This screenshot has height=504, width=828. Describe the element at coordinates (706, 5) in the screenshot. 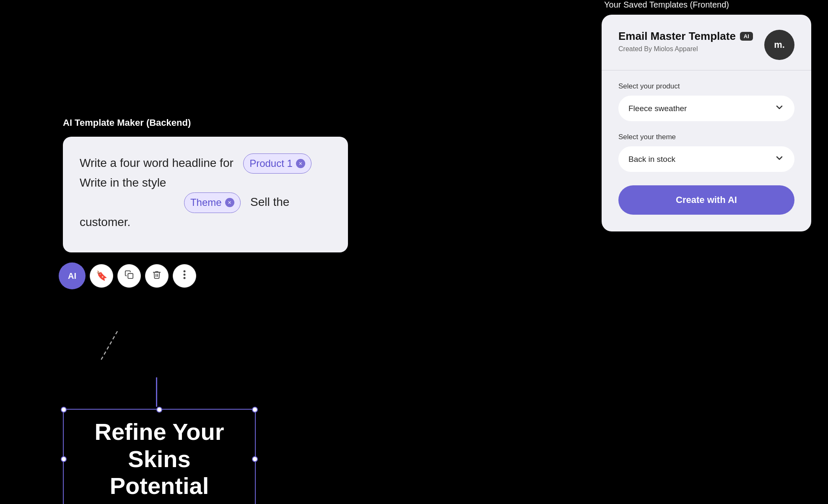

I see `frontend-label: Your Saved Templates (Frontend)` at that location.